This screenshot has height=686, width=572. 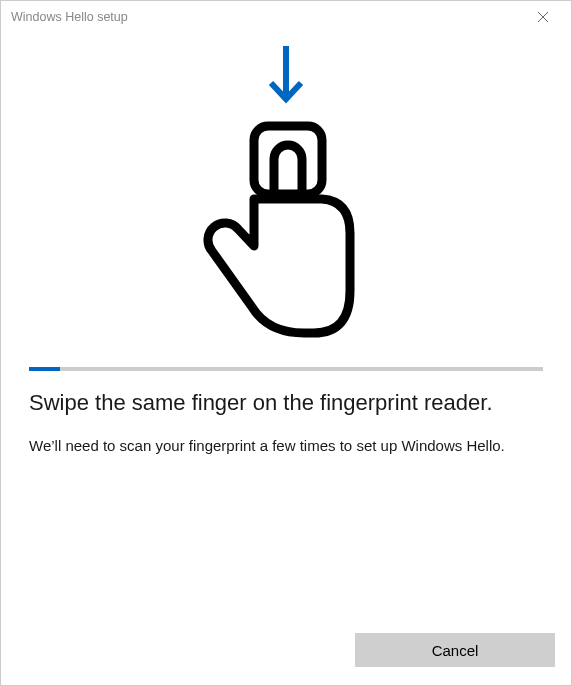 I want to click on progress-fill, so click(x=44, y=369).